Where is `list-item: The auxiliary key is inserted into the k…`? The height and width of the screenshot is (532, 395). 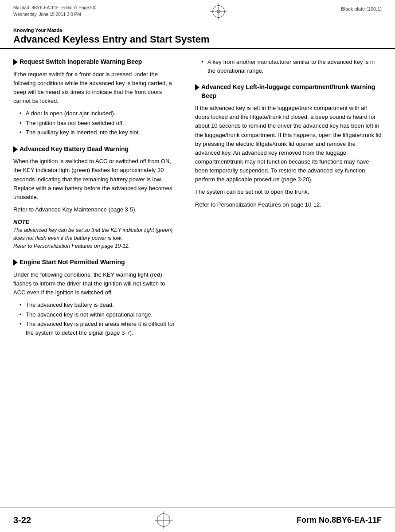 list-item: The auxiliary key is inserted into the k… is located at coordinates (98, 133).